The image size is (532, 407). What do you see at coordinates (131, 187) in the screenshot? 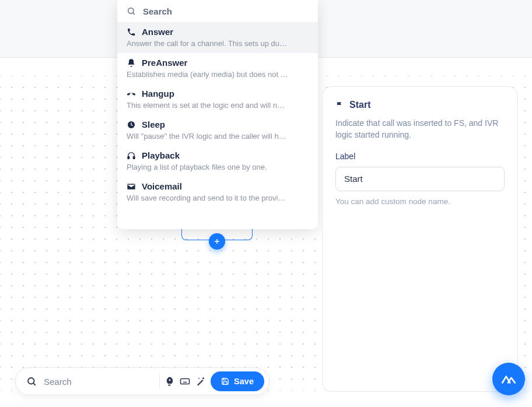
I see `envelope-icon` at bounding box center [131, 187].